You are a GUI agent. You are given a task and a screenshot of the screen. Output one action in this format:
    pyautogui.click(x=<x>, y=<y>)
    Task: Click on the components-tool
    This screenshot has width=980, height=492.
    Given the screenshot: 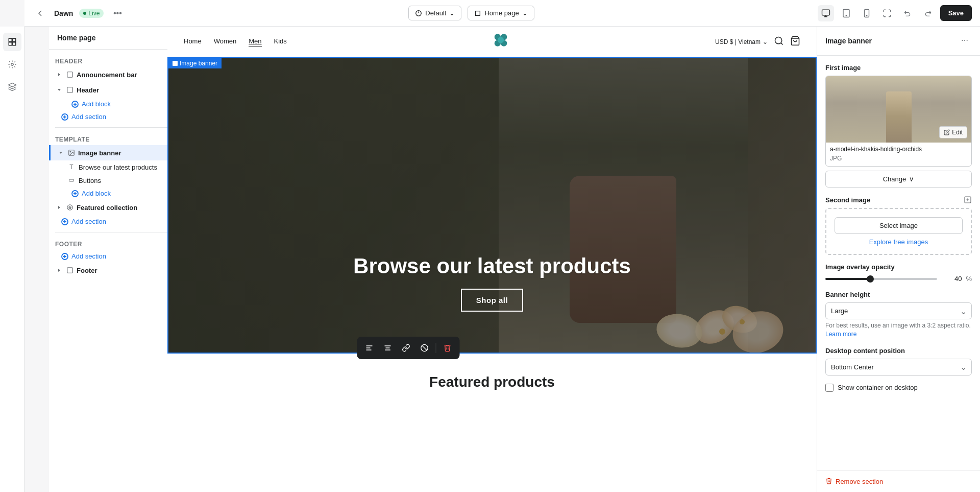 What is the action you would take?
    pyautogui.click(x=12, y=87)
    